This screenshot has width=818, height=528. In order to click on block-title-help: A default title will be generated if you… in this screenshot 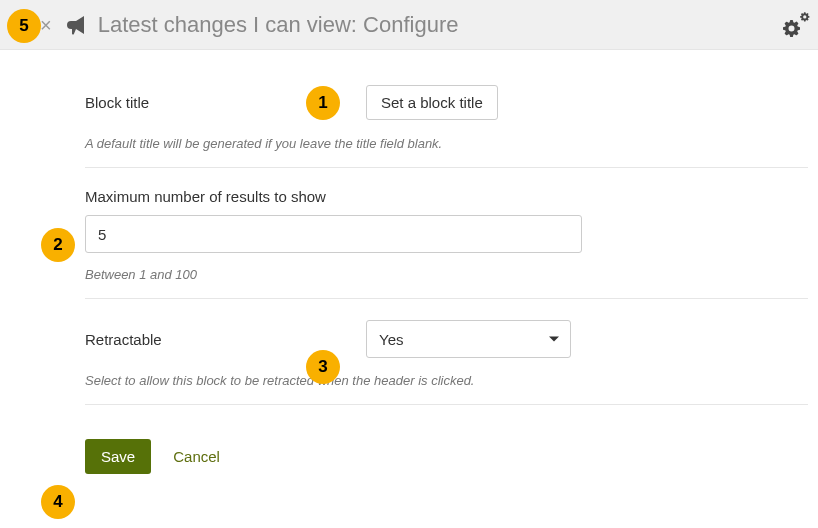, I will do `click(446, 144)`.